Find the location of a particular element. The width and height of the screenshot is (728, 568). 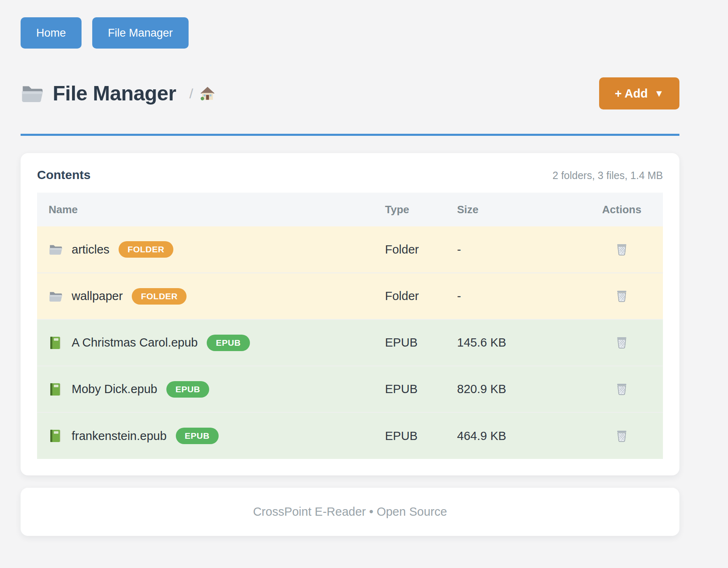

table-header-row: Name Type Size Actions is located at coordinates (350, 210).